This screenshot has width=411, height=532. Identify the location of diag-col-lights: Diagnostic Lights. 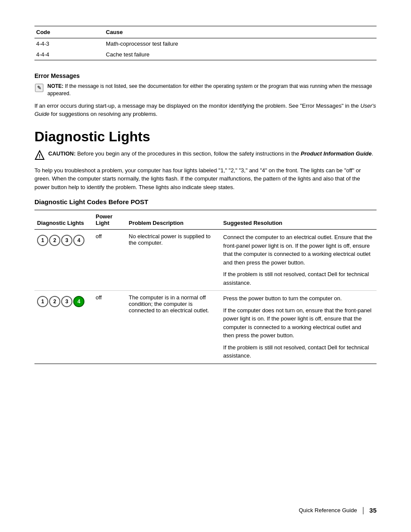
(64, 220).